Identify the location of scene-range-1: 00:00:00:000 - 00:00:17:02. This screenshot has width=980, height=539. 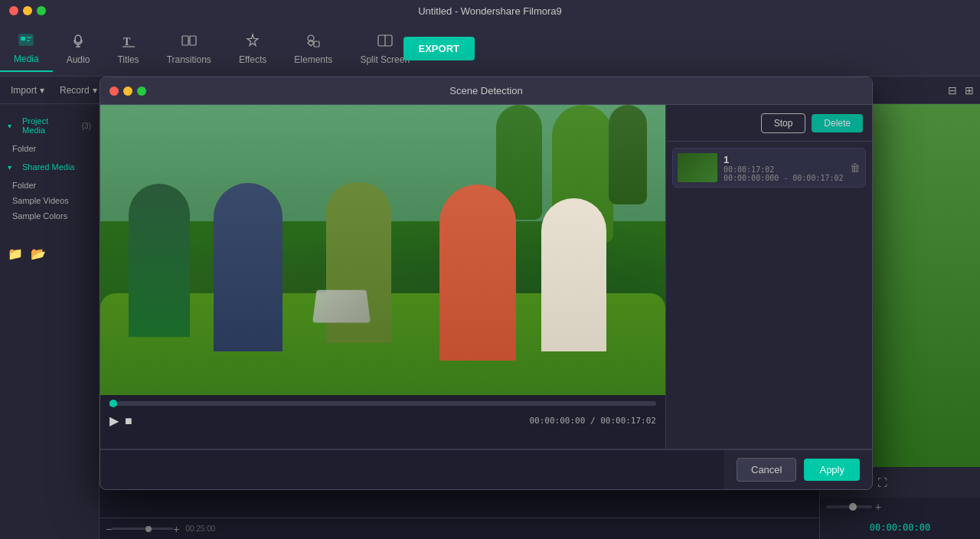
(784, 178).